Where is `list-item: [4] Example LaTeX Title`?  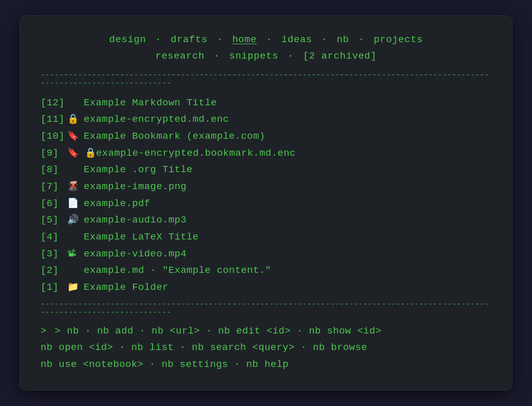
list-item: [4] Example LaTeX Title is located at coordinates (266, 237).